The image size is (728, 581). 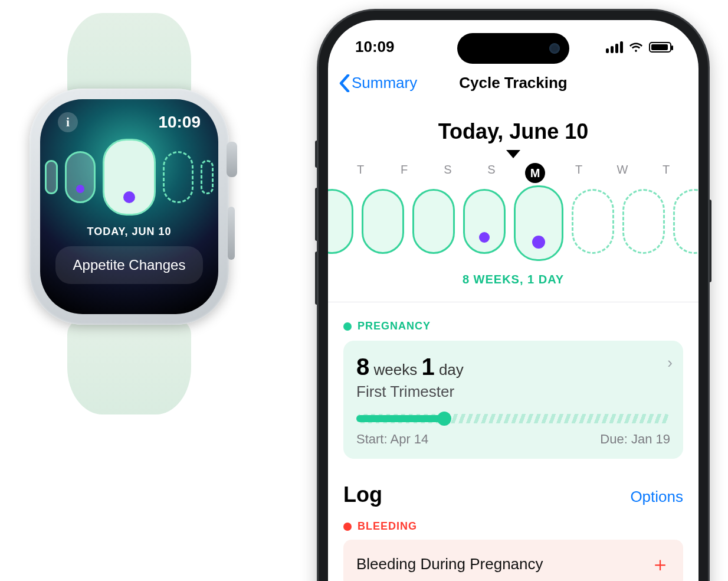 What do you see at coordinates (129, 231) in the screenshot?
I see `watch-date-label: TODAY, JUN 10` at bounding box center [129, 231].